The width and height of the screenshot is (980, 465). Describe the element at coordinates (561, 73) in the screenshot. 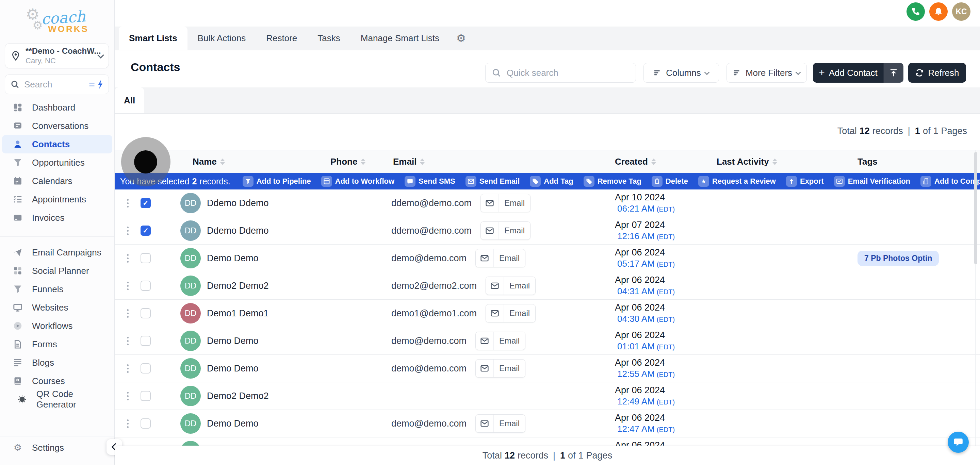

I see `quick-search` at that location.